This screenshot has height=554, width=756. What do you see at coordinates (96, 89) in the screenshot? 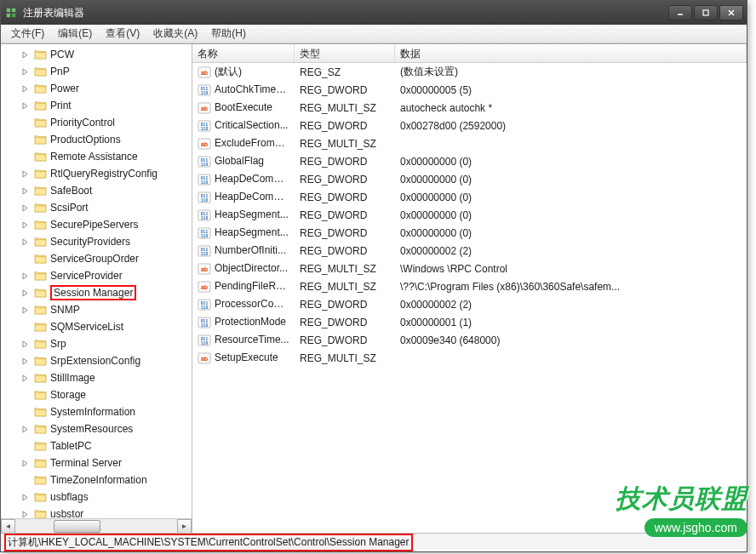
I see `tree-item: Power` at bounding box center [96, 89].